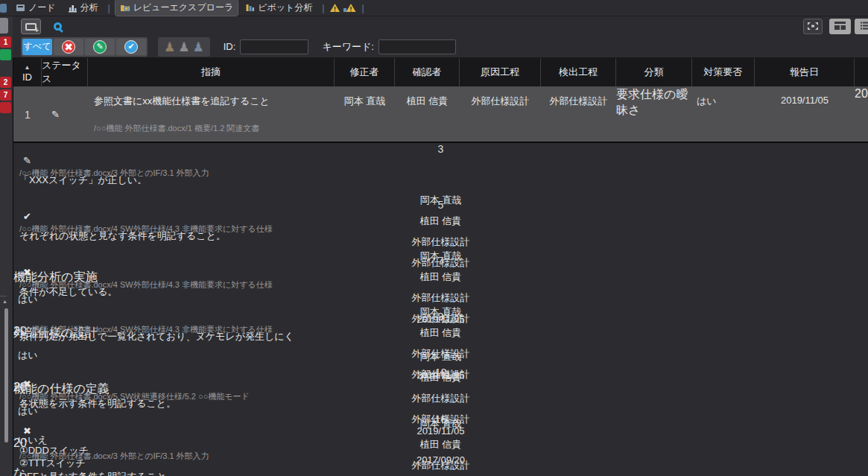  What do you see at coordinates (805, 72) in the screenshot?
I see `column-header-report: 報告日` at bounding box center [805, 72].